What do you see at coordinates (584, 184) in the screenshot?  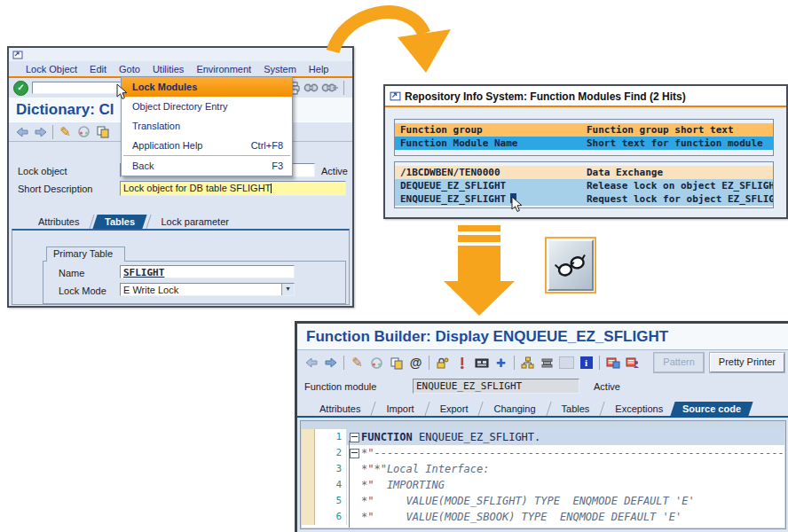 I see `repository-result-box: /1BCDWBEN/TEN0000 Data Exchange DEQUEUE_…` at bounding box center [584, 184].